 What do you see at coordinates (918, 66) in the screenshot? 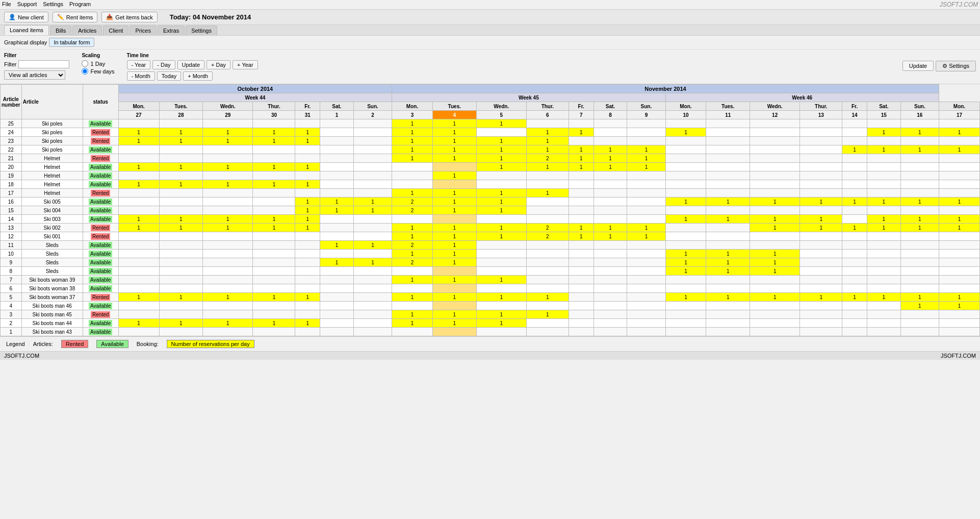
I see `update-button: Update` at bounding box center [918, 66].